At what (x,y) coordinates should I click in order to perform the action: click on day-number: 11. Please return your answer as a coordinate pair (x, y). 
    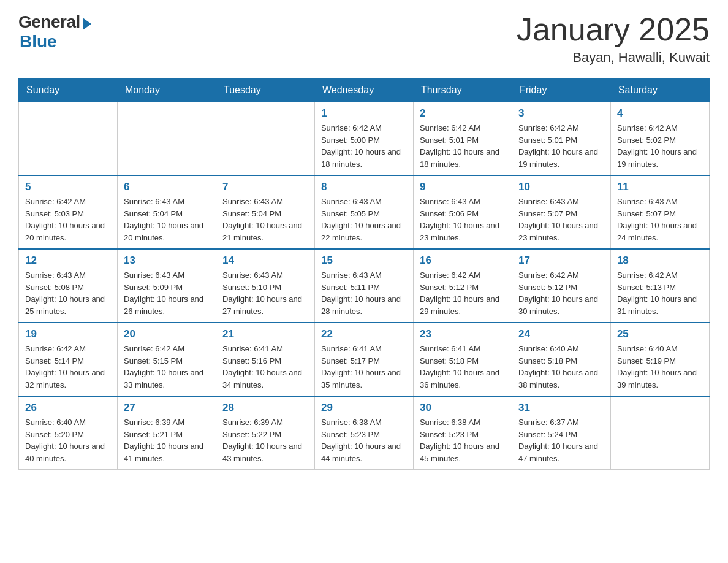
    Looking at the image, I should click on (660, 187).